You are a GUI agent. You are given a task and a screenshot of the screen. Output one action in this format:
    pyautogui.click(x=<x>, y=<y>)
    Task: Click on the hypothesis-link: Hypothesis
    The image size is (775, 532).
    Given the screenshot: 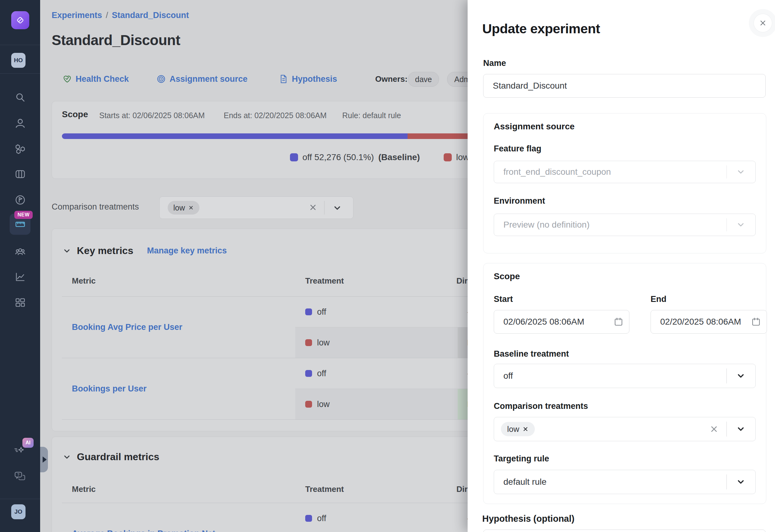 What is the action you would take?
    pyautogui.click(x=308, y=79)
    